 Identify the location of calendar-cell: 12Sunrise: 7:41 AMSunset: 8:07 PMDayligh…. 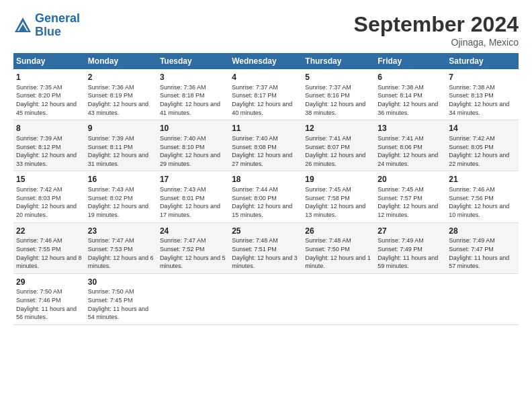
(339, 146).